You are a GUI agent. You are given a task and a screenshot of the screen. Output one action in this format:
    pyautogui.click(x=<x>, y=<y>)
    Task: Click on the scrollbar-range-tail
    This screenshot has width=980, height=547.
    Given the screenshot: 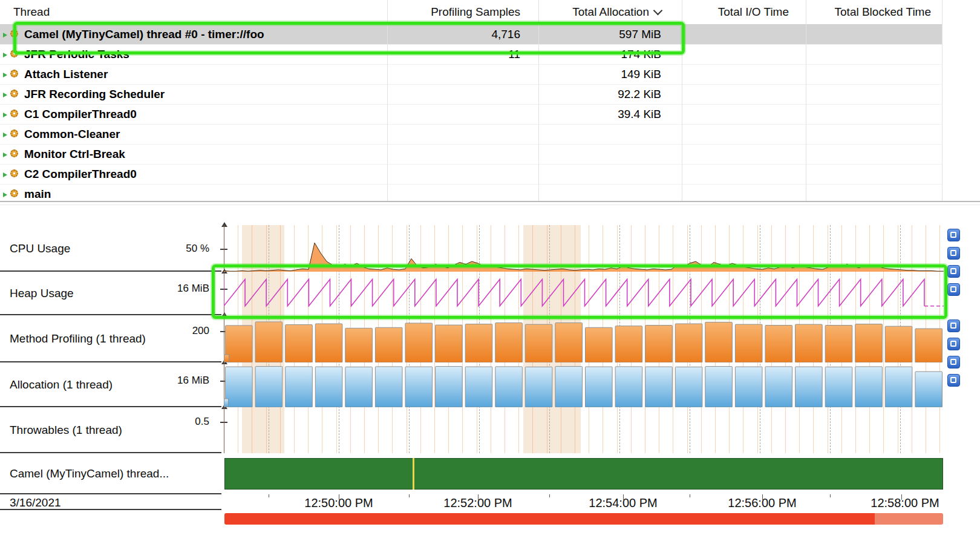 What is the action you would take?
    pyautogui.click(x=909, y=519)
    